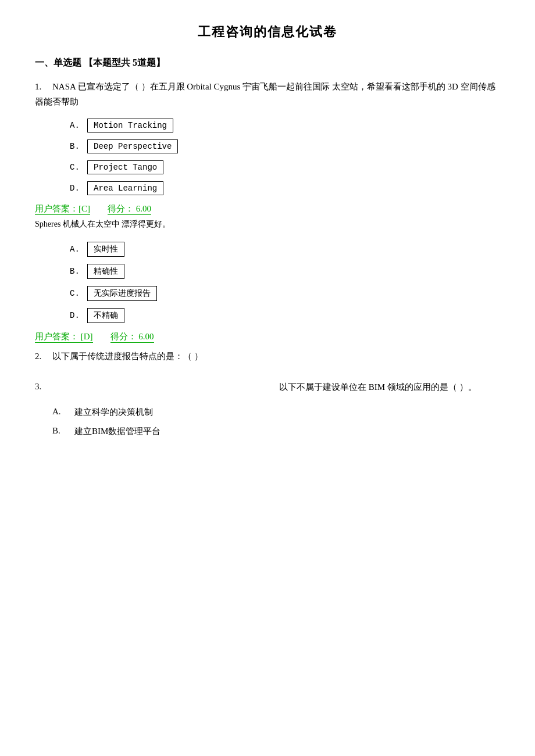 Image resolution: width=535 pixels, height=756 pixels. Describe the element at coordinates (77, 167) in the screenshot. I see `q1-option-c-label: C.` at that location.